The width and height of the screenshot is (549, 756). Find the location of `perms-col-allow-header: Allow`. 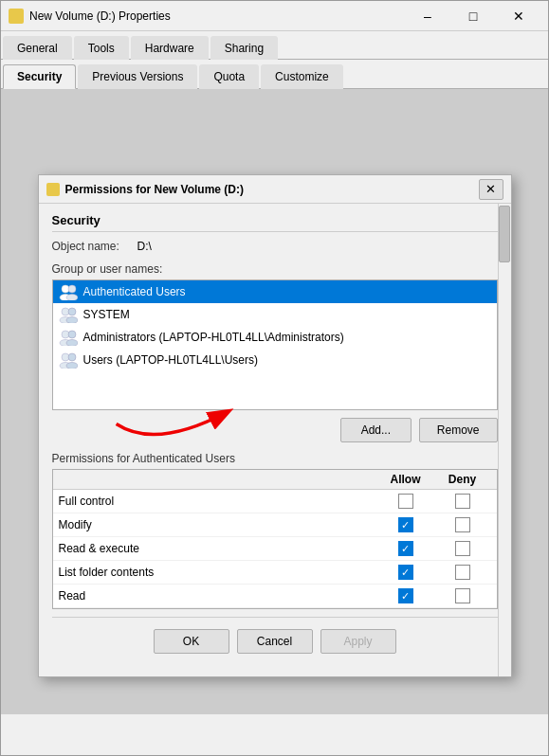

perms-col-allow-header: Allow is located at coordinates (406, 479).